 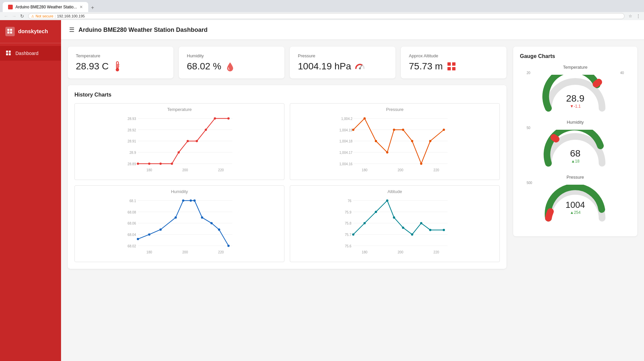 I want to click on grid-icon, so click(x=451, y=66).